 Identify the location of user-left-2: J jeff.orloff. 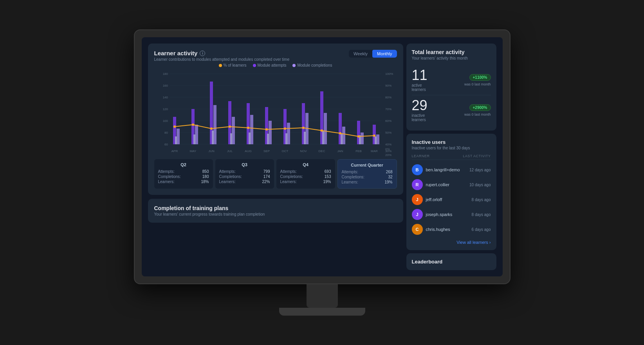
(427, 200).